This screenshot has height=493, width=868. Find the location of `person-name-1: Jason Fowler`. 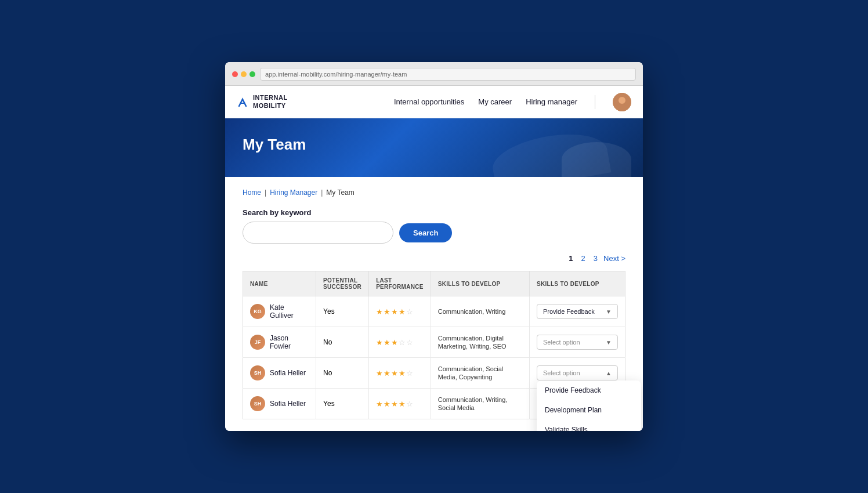

person-name-1: Jason Fowler is located at coordinates (289, 342).